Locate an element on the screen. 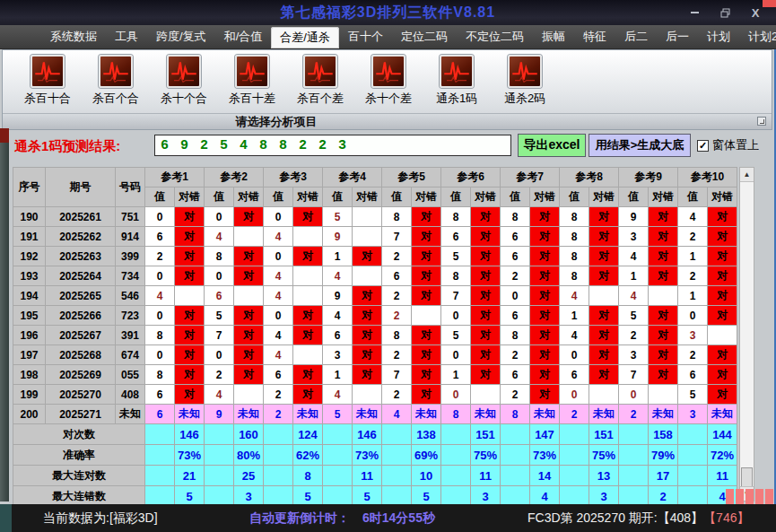  summary-value-cell: 75% is located at coordinates (605, 456).